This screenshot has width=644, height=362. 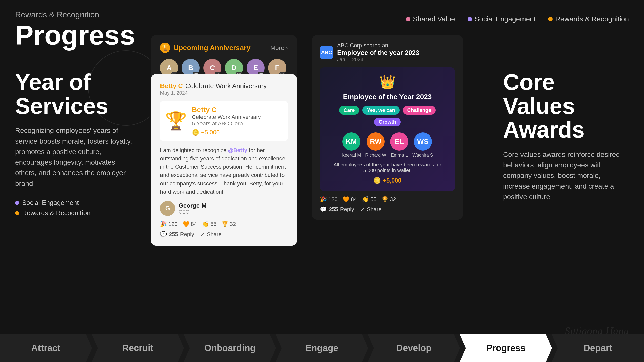 I want to click on share-label: Share, so click(x=214, y=234).